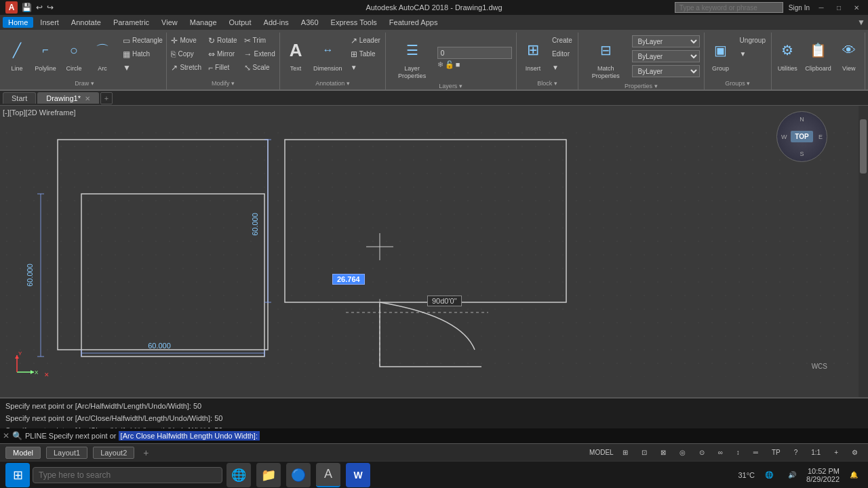 This screenshot has height=488, width=868. What do you see at coordinates (142, 41) in the screenshot?
I see `tool-rect: ▭Rectangle` at bounding box center [142, 41].